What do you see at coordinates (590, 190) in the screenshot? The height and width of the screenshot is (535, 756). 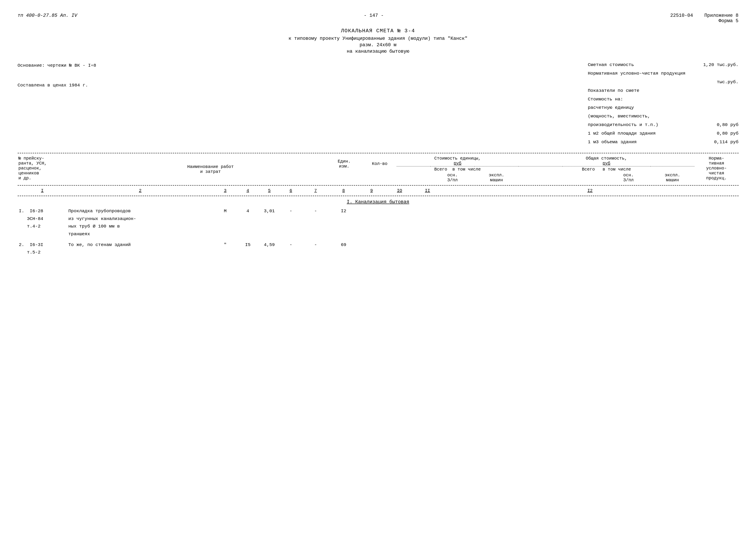 I see `col-num-12: I2` at bounding box center [590, 190].